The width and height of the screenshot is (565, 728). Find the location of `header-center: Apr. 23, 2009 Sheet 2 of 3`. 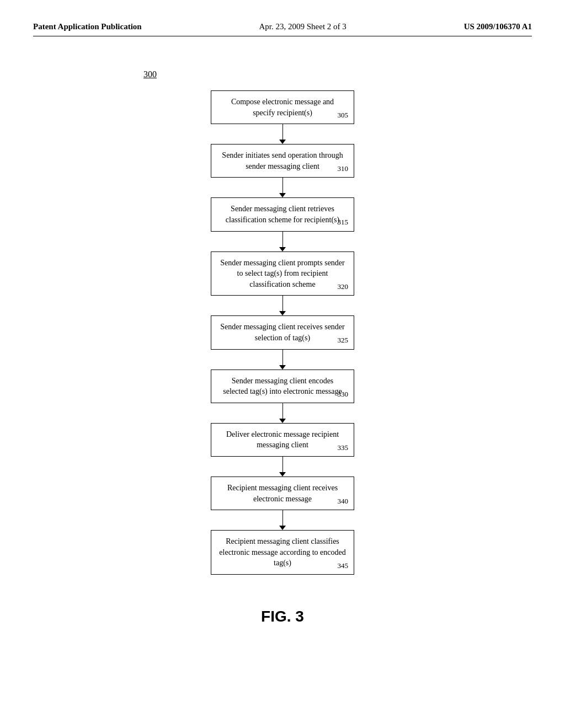

header-center: Apr. 23, 2009 Sheet 2 of 3 is located at coordinates (303, 26).